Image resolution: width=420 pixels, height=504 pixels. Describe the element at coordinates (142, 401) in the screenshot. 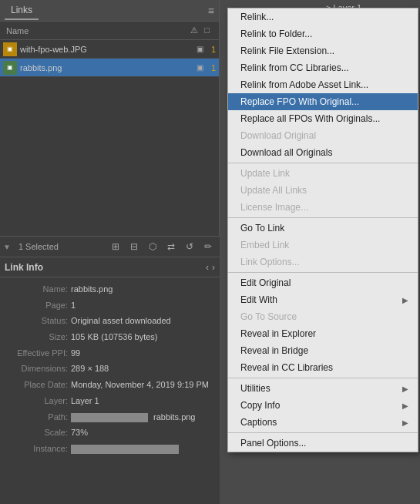

I see `layer-value: Layer 1` at that location.